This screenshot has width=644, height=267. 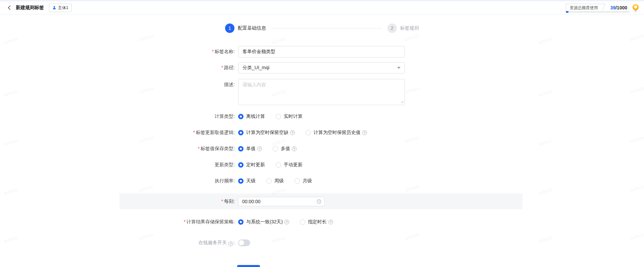 What do you see at coordinates (322, 165) in the screenshot?
I see `update-type-row: 更新类型: 定时更新 手动更新` at bounding box center [322, 165].